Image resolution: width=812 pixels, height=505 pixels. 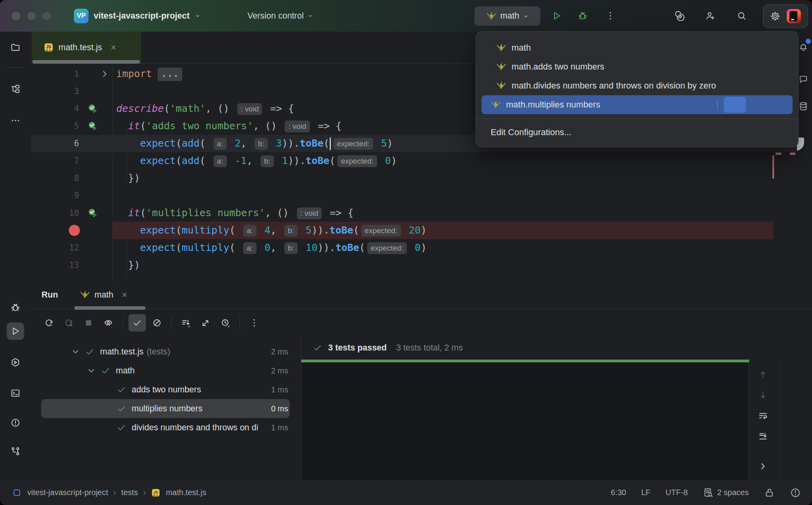 What do you see at coordinates (166, 371) in the screenshot?
I see `test-tree-row: math2 ms` at bounding box center [166, 371].